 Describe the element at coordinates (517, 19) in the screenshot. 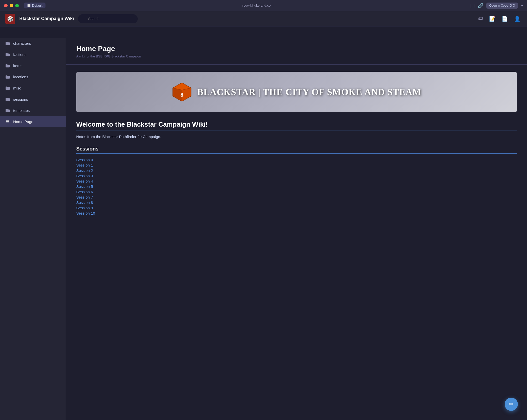

I see `user-button: 👤` at that location.